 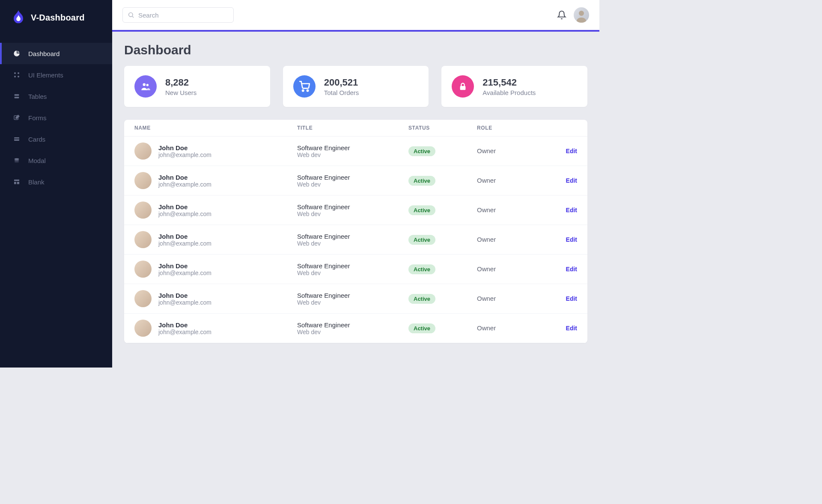 What do you see at coordinates (17, 96) in the screenshot?
I see `stack-icon` at bounding box center [17, 96].